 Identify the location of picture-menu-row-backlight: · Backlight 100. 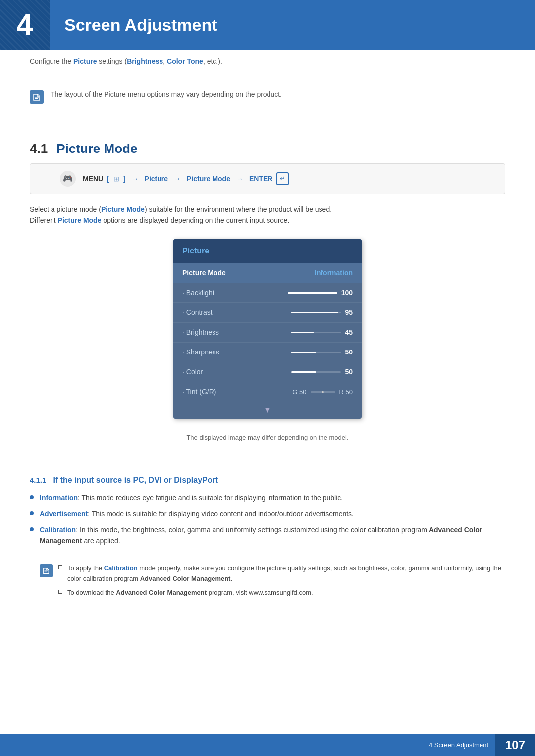
(268, 293).